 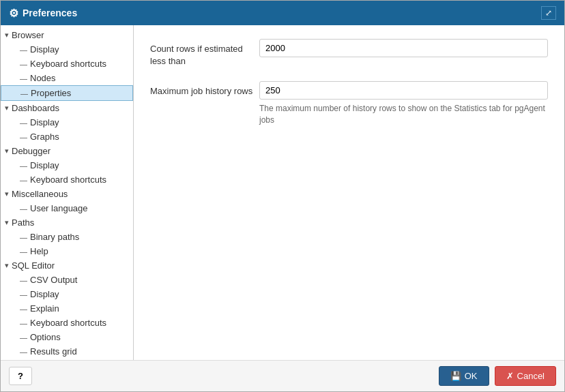 What do you see at coordinates (497, 376) in the screenshot?
I see `footer-actions: 💾 OK ✗ Cancel` at bounding box center [497, 376].